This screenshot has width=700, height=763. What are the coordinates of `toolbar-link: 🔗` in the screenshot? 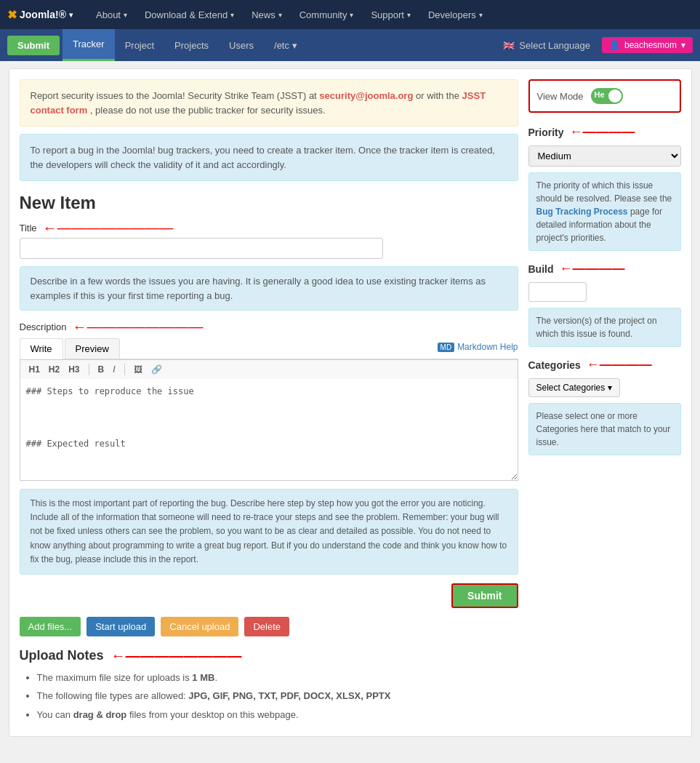 It's located at (157, 369).